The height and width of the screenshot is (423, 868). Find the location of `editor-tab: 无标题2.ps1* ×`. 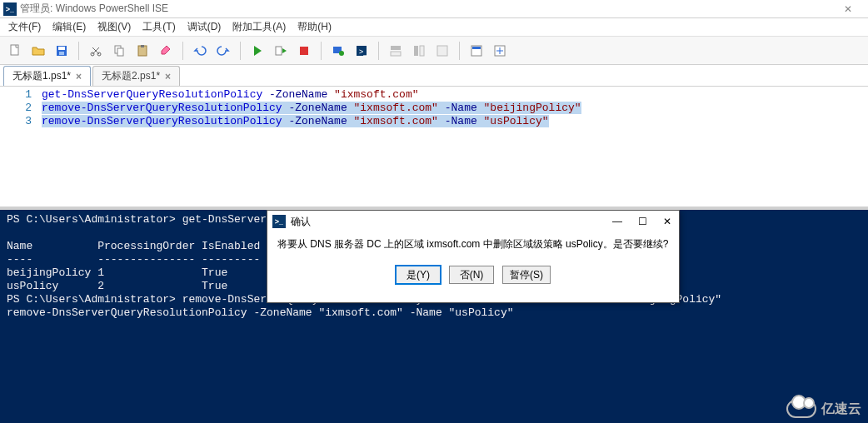

editor-tab: 无标题2.ps1* × is located at coordinates (137, 76).